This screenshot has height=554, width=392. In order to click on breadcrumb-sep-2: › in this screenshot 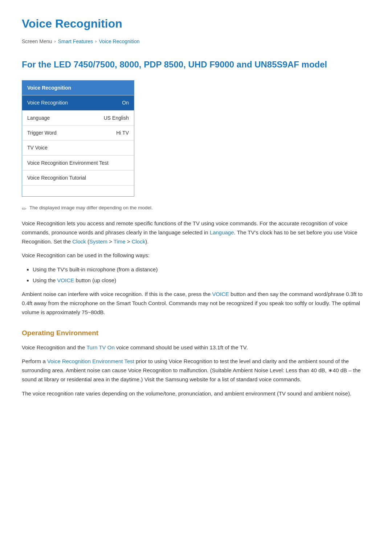, I will do `click(96, 41)`.